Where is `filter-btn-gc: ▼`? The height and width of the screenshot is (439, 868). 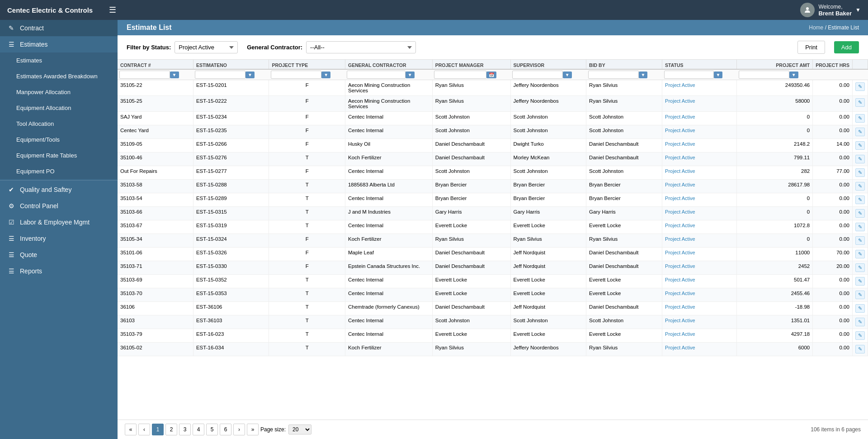
filter-btn-gc: ▼ is located at coordinates (410, 75).